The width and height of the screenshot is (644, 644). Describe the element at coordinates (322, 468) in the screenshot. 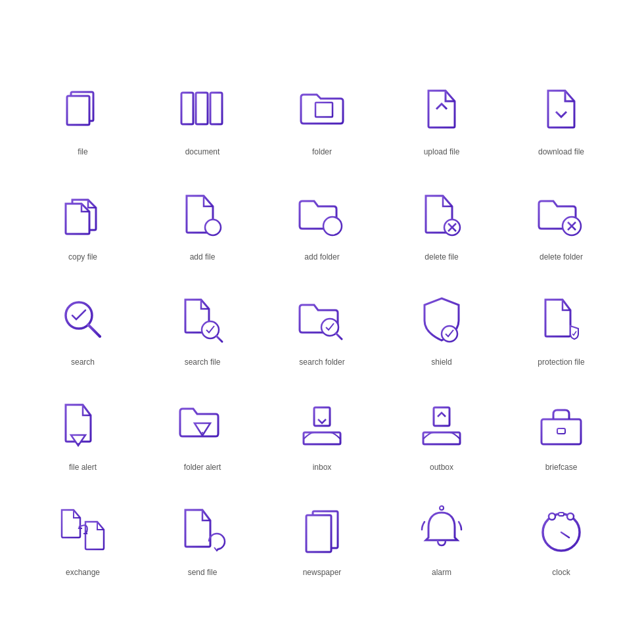

I see `inbox-label: inbox` at that location.